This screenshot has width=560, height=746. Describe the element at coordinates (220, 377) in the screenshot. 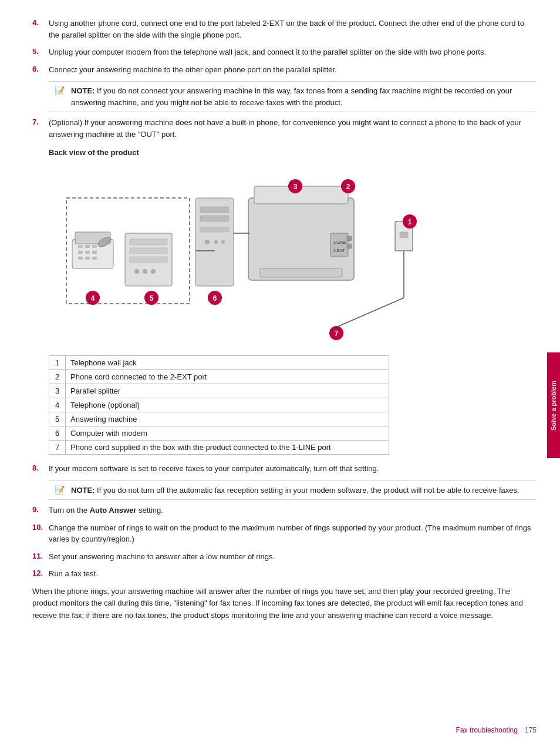

I see `legend-row: 2Phone cord connected to the 2-EXT port` at that location.